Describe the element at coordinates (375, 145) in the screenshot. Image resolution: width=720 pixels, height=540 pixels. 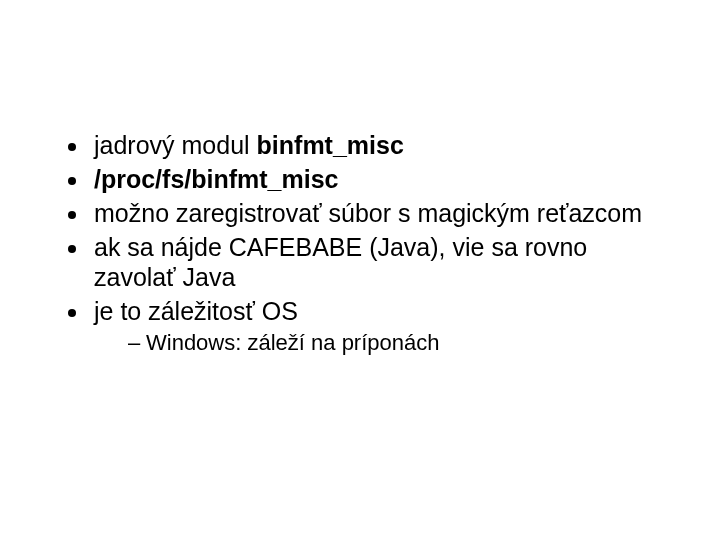
I see `list-item: jadrový modul binfmt_misc` at that location.